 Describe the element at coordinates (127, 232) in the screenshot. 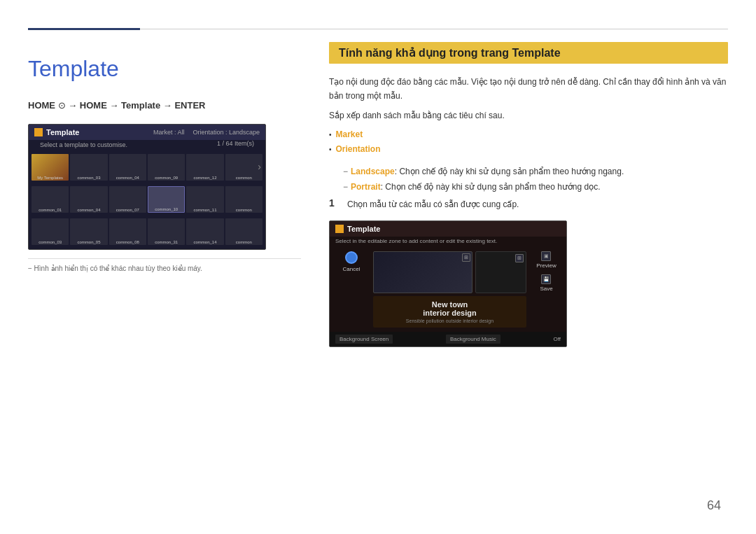

I see `tui-cell-common08: common_08` at that location.